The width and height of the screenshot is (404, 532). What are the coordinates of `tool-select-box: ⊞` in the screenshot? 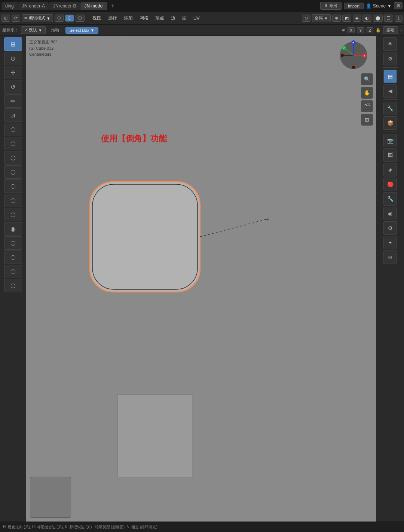 It's located at (13, 44).